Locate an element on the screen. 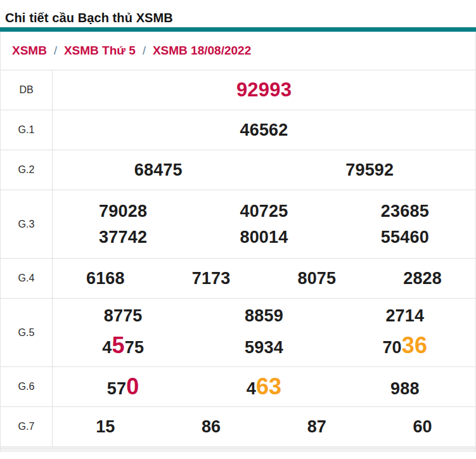 The height and width of the screenshot is (459, 476). prize-value: 86 is located at coordinates (212, 427).